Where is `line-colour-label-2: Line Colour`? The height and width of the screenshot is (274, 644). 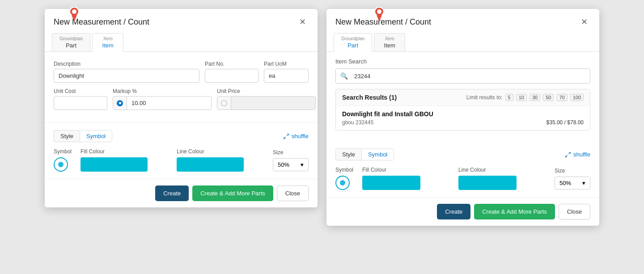
line-colour-label-2: Line Colour is located at coordinates (502, 170).